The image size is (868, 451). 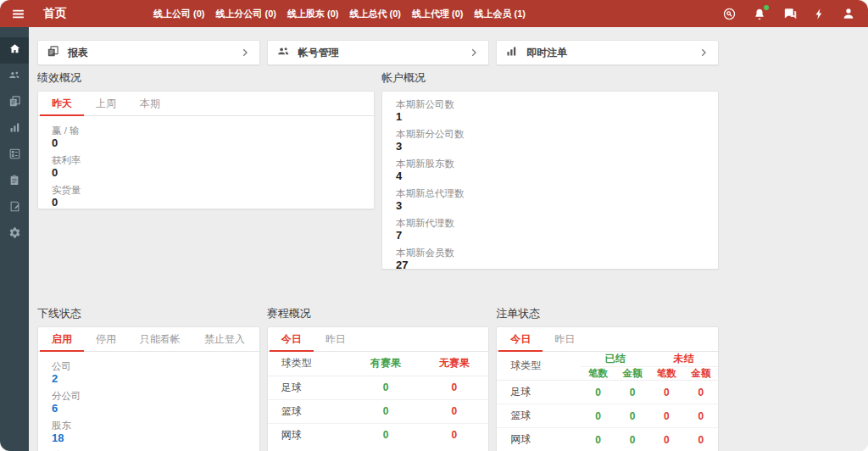 What do you see at coordinates (319, 53) in the screenshot?
I see `account-management-card-label: 帐号管理` at bounding box center [319, 53].